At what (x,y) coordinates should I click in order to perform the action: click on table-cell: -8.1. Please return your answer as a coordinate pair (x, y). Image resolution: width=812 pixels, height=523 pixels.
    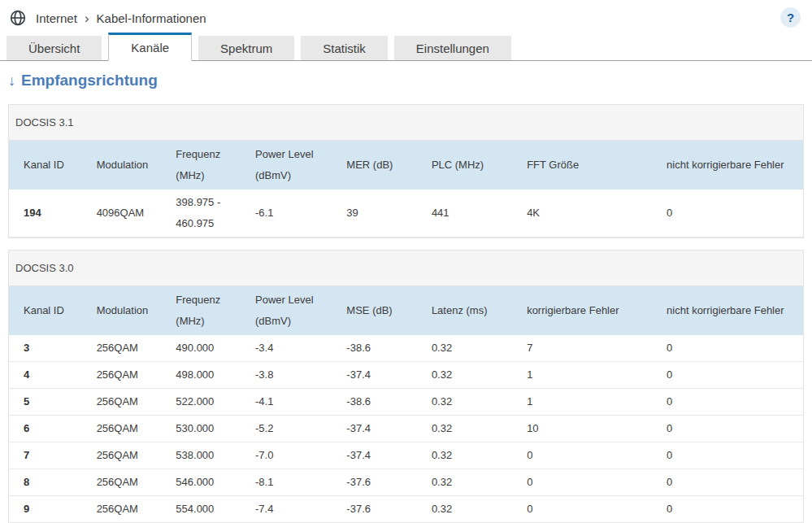
    Looking at the image, I should click on (294, 483).